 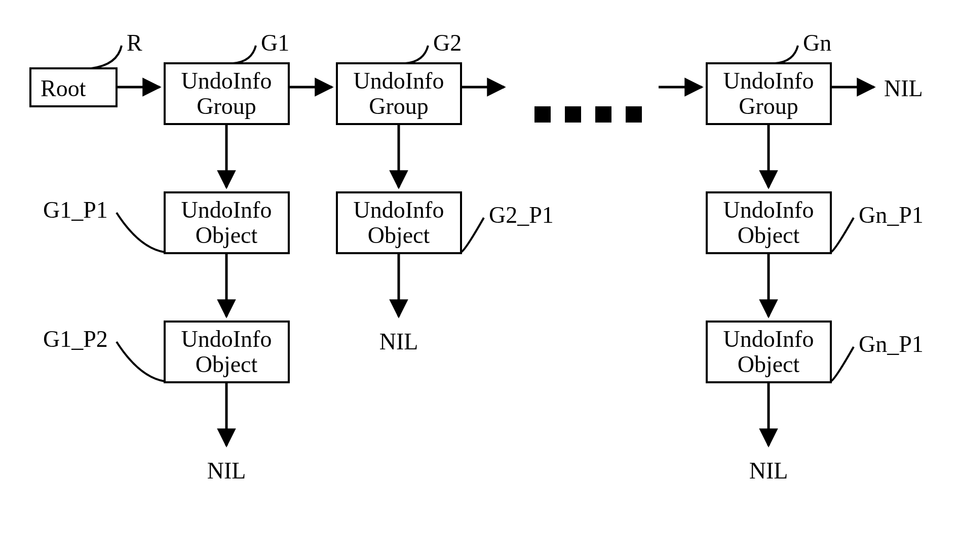 I want to click on root-tag: R, so click(x=135, y=43).